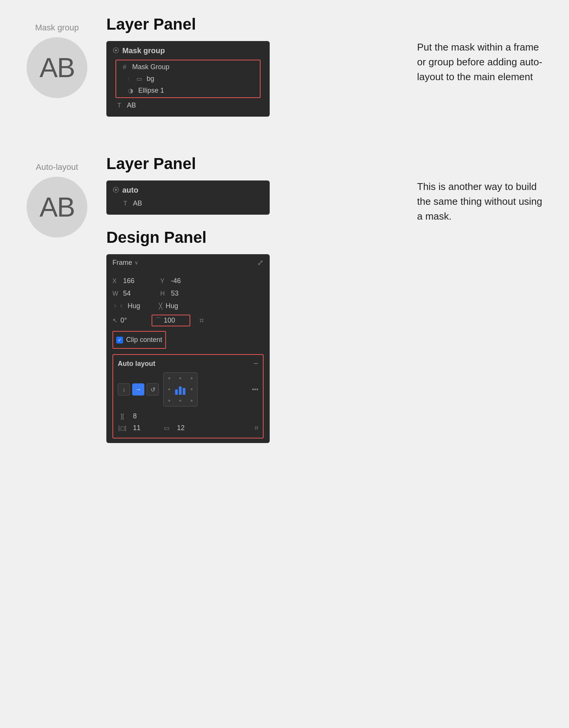  Describe the element at coordinates (125, 204) in the screenshot. I see `text-icon-2: T` at that location.